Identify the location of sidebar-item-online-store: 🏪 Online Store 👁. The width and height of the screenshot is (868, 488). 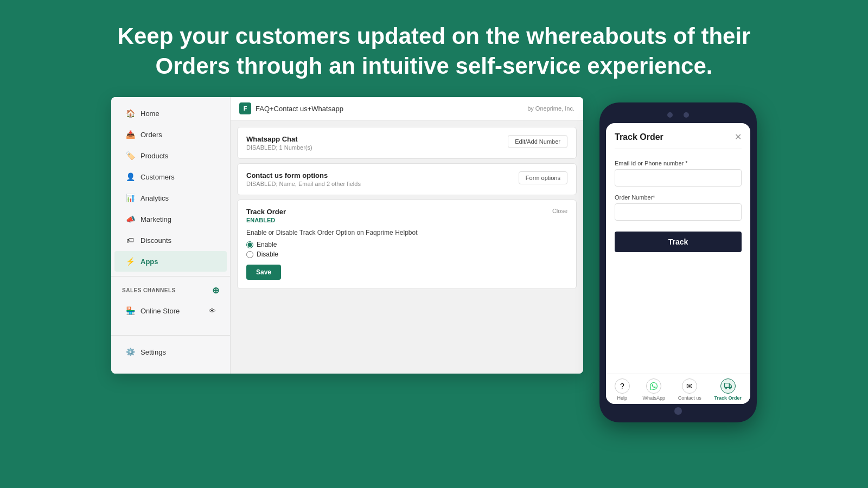
(170, 311).